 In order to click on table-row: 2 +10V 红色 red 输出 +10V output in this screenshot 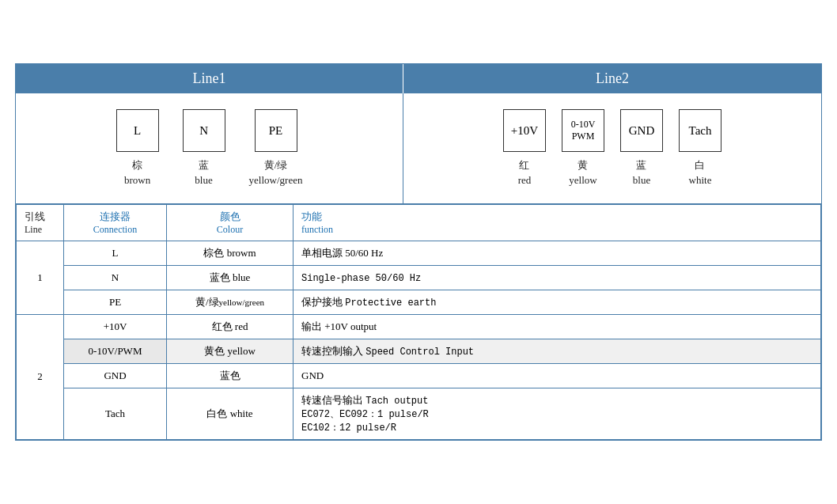, I will do `click(419, 326)`.